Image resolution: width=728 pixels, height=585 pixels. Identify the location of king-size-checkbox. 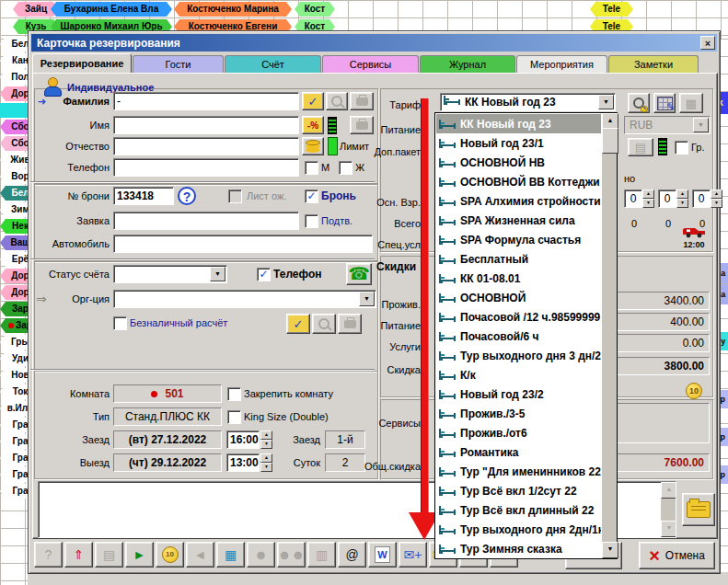
(234, 418).